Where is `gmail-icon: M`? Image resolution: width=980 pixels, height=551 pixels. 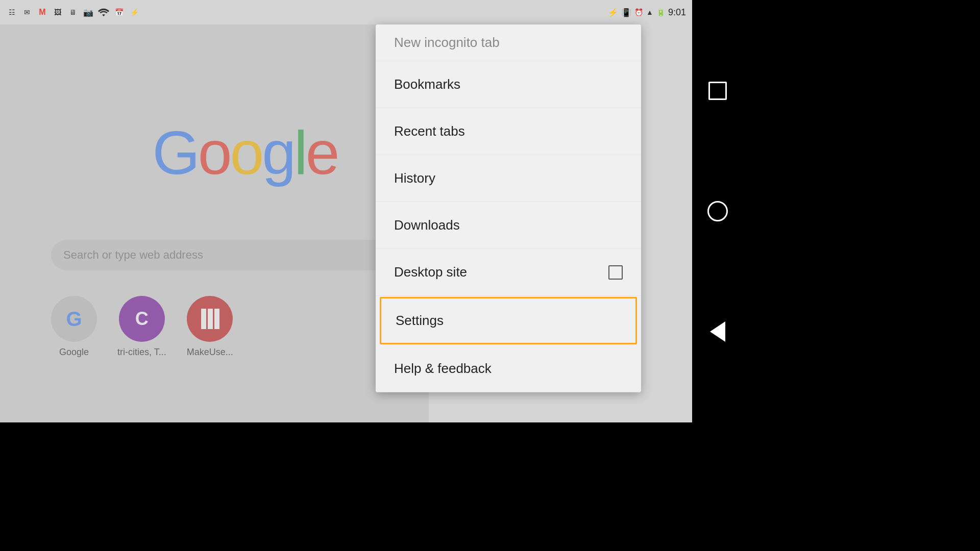 gmail-icon: M is located at coordinates (42, 12).